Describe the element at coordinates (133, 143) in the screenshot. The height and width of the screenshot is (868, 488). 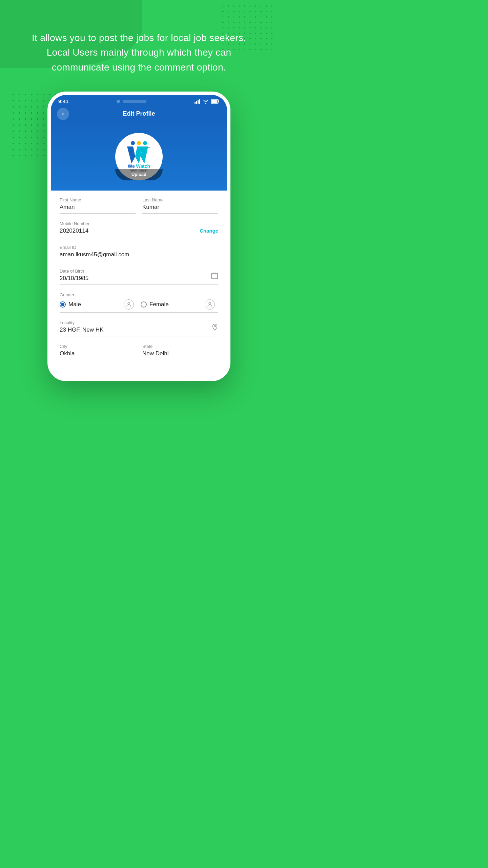
I see `logo-dot-blue` at that location.